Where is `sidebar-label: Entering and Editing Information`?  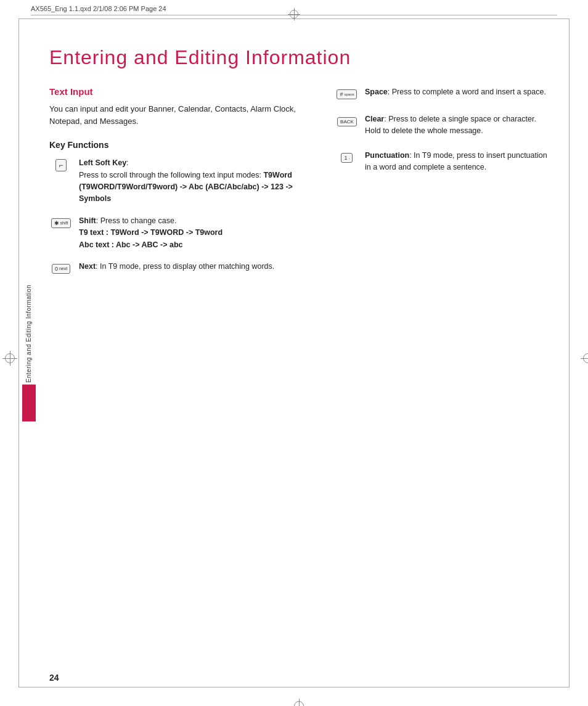
sidebar-label: Entering and Editing Information is located at coordinates (29, 333).